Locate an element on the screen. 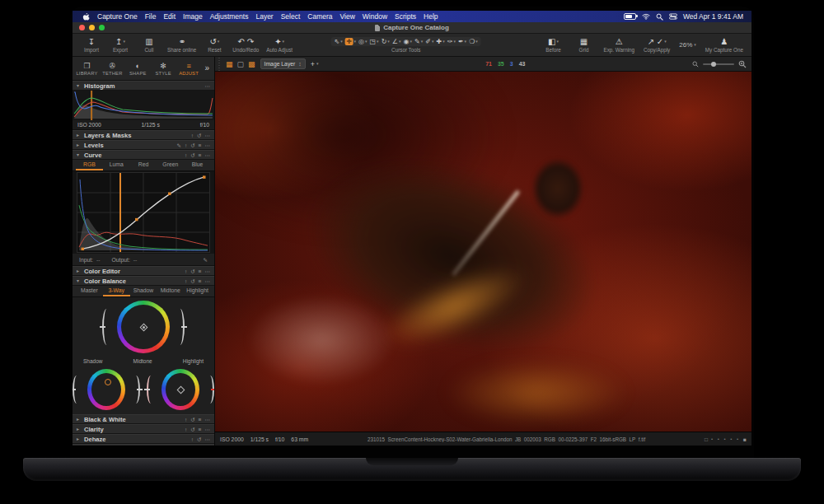 This screenshot has width=824, height=504. color-balance-tab: Midtone is located at coordinates (170, 292).